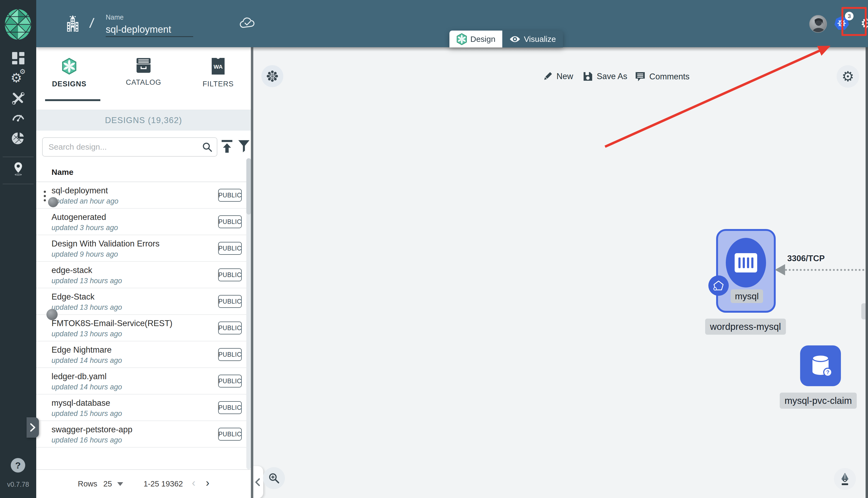 This screenshot has width=868, height=498. What do you see at coordinates (746, 271) in the screenshot?
I see `deployment-node: mysql` at bounding box center [746, 271].